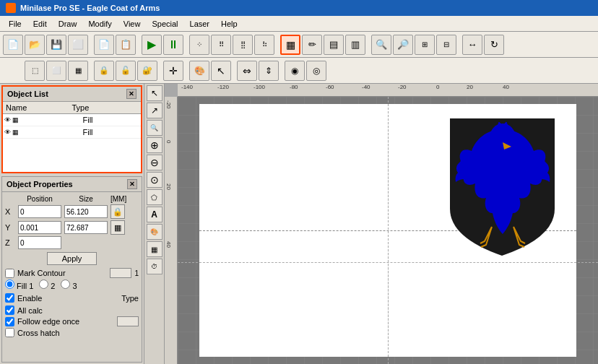 The width and height of the screenshot is (598, 364). What do you see at coordinates (126, 45) in the screenshot?
I see `copy2-button: 📋` at bounding box center [126, 45].